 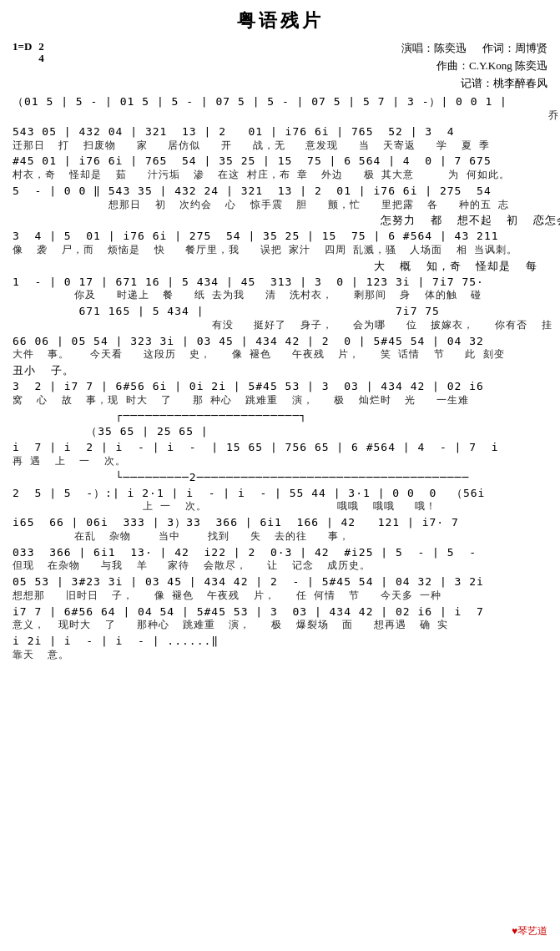 What do you see at coordinates (499, 48) in the screenshot?
I see `lyricist-label: 作词：` at bounding box center [499, 48].